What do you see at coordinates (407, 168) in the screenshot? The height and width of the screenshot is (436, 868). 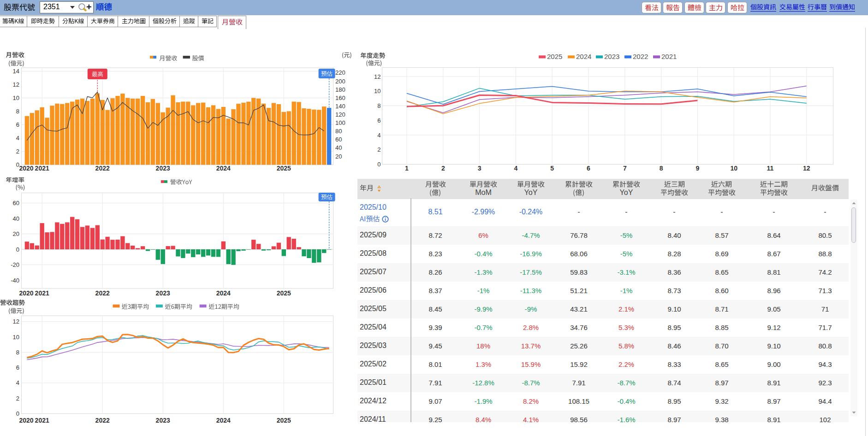 I see `svg-text: 1` at bounding box center [407, 168].